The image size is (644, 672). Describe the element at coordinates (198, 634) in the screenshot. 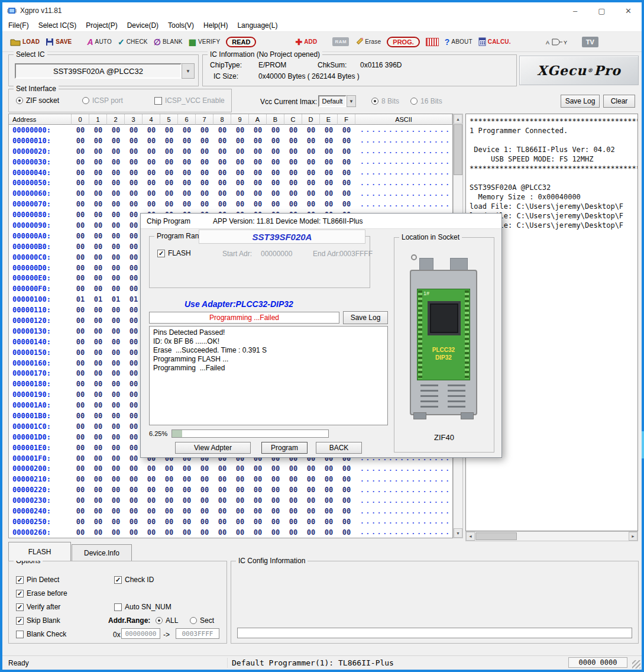

I see `range-to-field: 0003FFFF` at that location.